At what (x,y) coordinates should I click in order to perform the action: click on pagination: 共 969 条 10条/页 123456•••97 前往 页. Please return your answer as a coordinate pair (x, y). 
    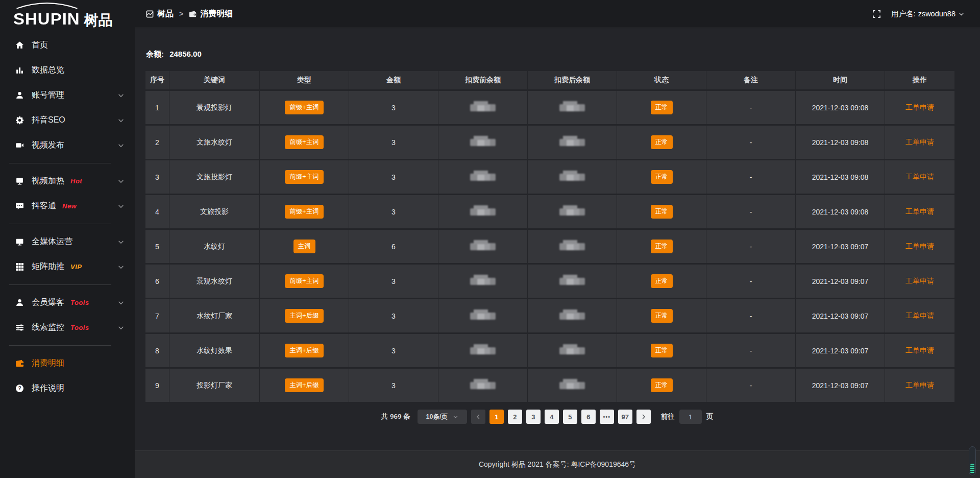
    Looking at the image, I should click on (547, 417).